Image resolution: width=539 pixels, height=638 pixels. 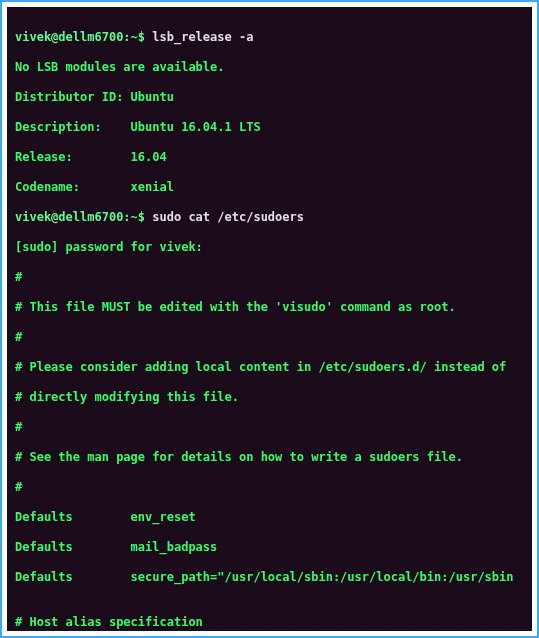 What do you see at coordinates (270, 68) in the screenshot?
I see `output-line: No LSB modules are available.` at bounding box center [270, 68].